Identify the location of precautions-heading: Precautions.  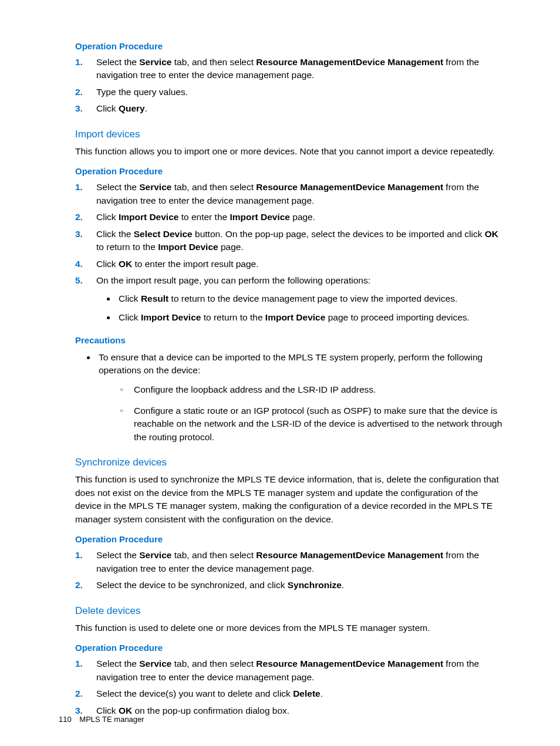
(289, 340).